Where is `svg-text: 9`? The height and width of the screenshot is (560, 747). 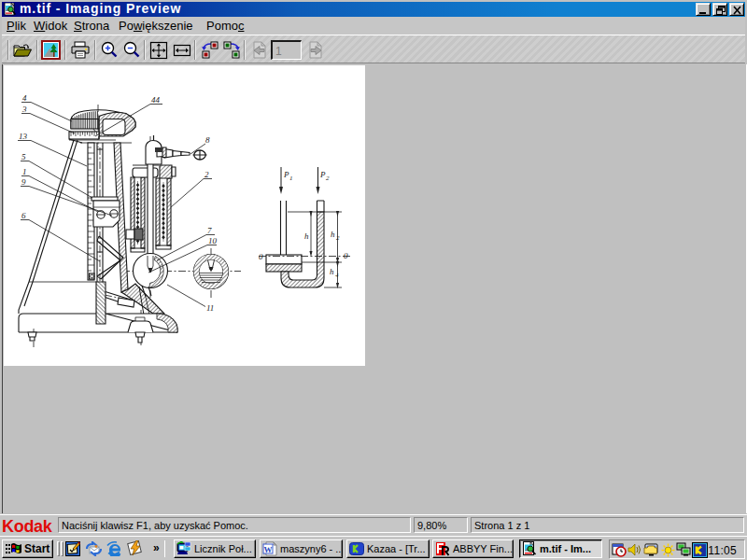 svg-text: 9 is located at coordinates (24, 182).